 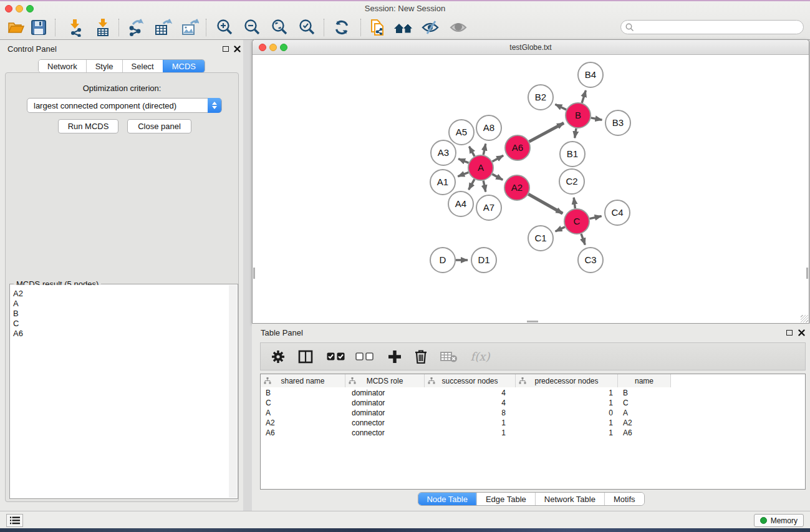 I want to click on tab-style: Style, so click(x=104, y=66).